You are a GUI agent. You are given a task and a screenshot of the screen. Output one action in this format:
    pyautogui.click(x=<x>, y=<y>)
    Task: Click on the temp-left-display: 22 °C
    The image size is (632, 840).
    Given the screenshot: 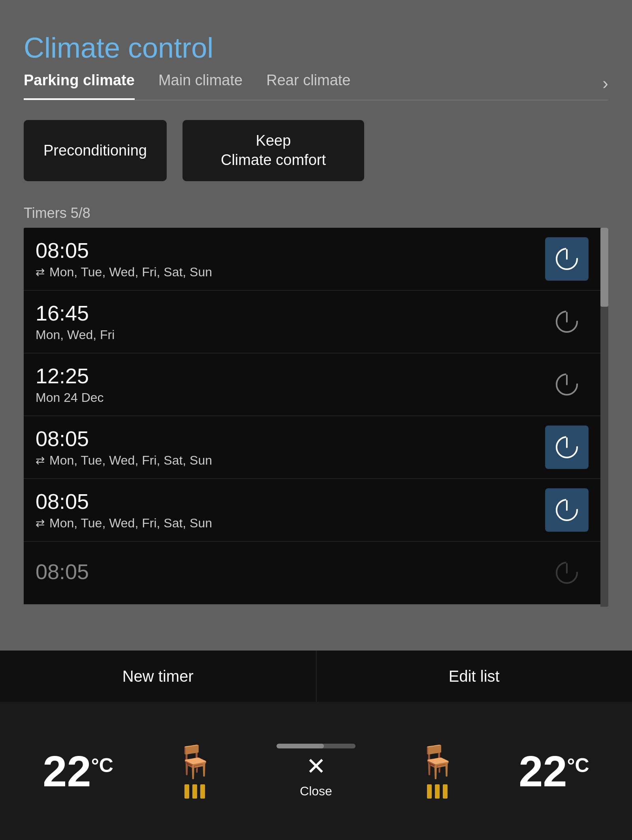 What is the action you would take?
    pyautogui.click(x=78, y=771)
    